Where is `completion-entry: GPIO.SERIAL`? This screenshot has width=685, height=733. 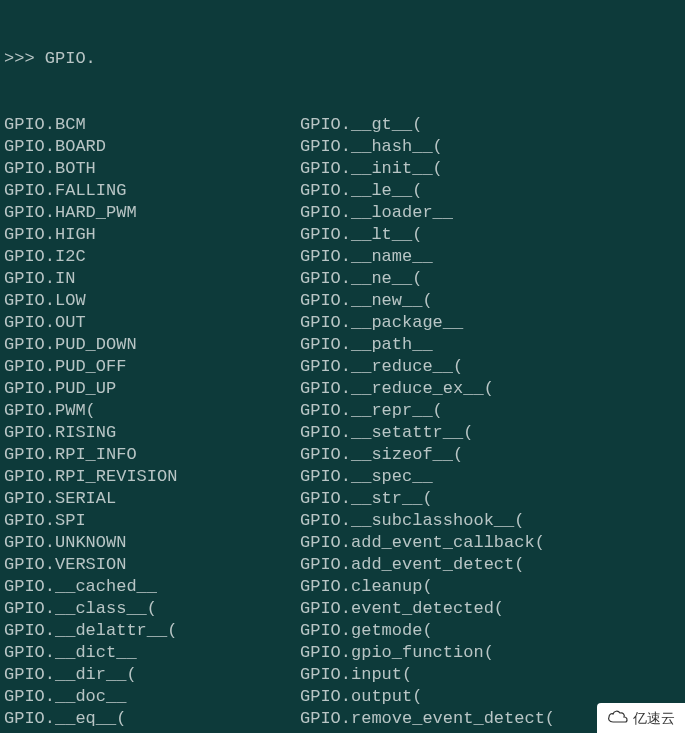 completion-entry: GPIO.SERIAL is located at coordinates (152, 499).